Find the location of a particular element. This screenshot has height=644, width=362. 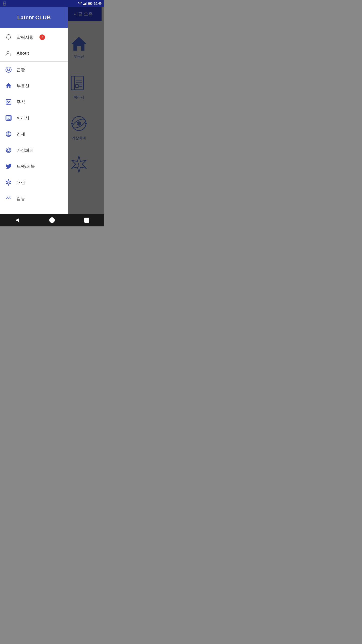

home-circle-icon is located at coordinates (52, 220).